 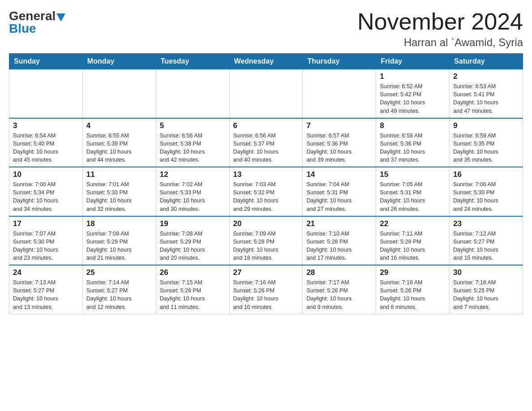 I want to click on calendar-day-cell: 14Sunrise: 7:04 AM Sunset: 5:31 PM Dayli…, so click(x=339, y=192).